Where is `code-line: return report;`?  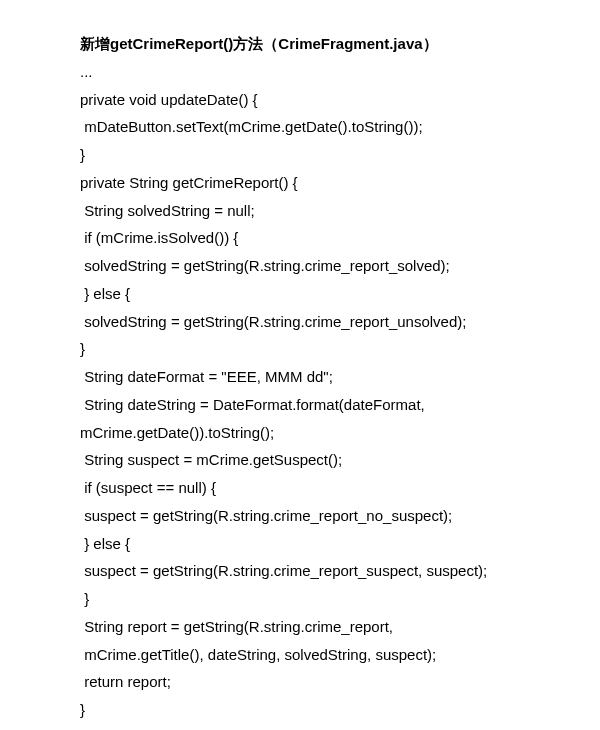
code-line: return report; is located at coordinates (340, 682).